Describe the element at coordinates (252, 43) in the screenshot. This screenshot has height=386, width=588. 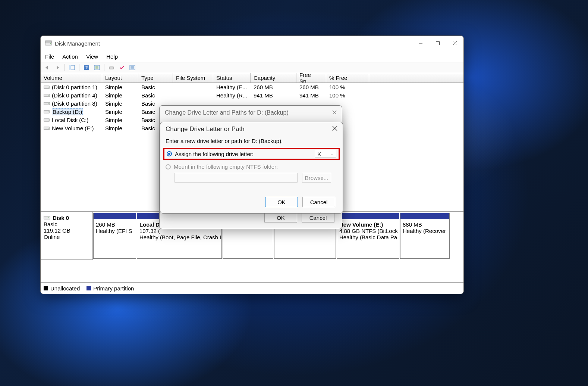
I see `titlebar: Disk Management` at that location.